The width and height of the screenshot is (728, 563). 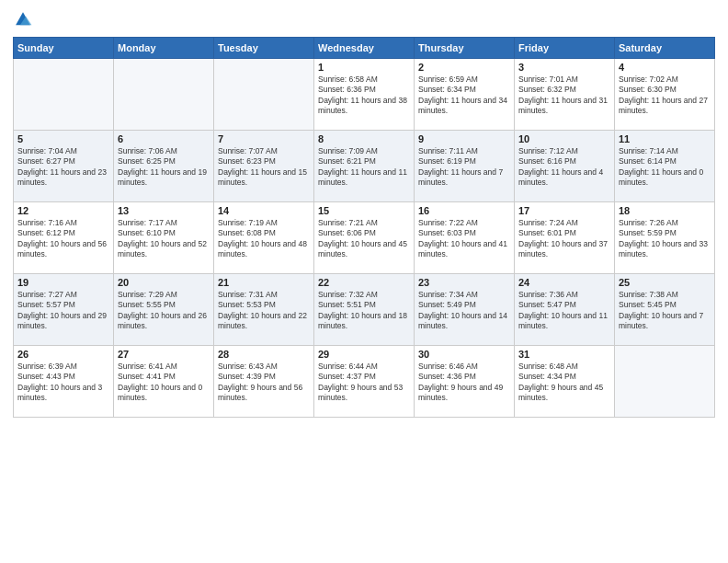 I want to click on day-number: 24, so click(x=564, y=282).